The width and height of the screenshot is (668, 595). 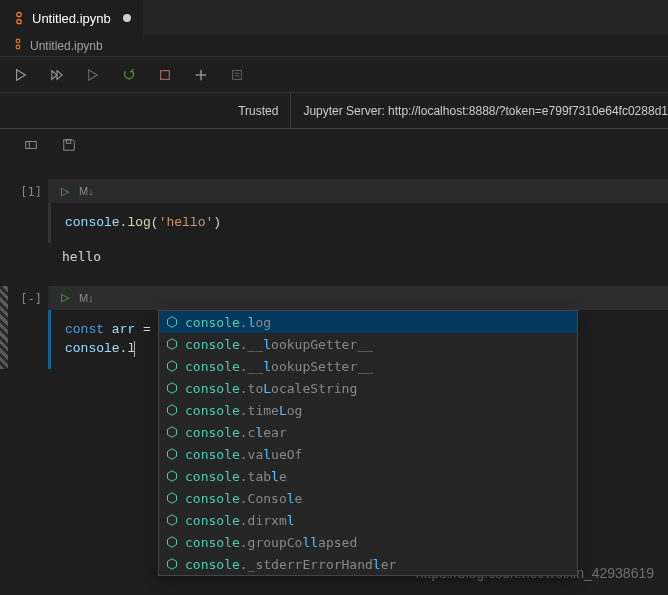 I want to click on autocomplete-label: console.Console, so click(x=244, y=498).